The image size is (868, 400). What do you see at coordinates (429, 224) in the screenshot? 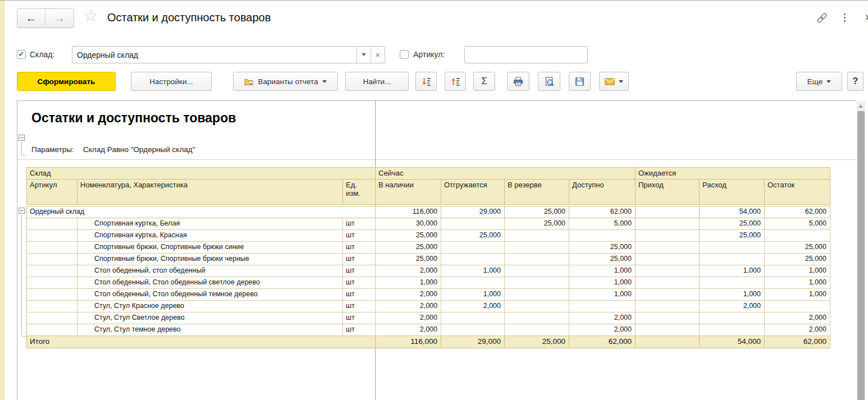
I see `table-row: Спортивная куртка, Белая шт 30,000 25,00…` at bounding box center [429, 224].